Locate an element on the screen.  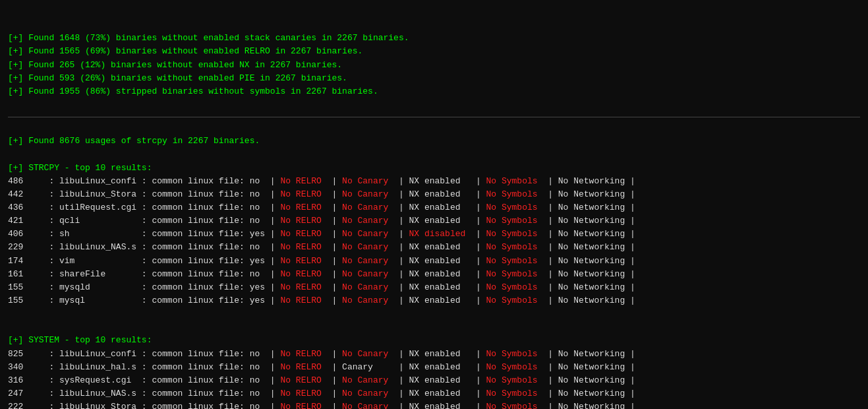
summary-line-2: [+] Found 1565 (69%) binaries without en… is located at coordinates (185, 51).